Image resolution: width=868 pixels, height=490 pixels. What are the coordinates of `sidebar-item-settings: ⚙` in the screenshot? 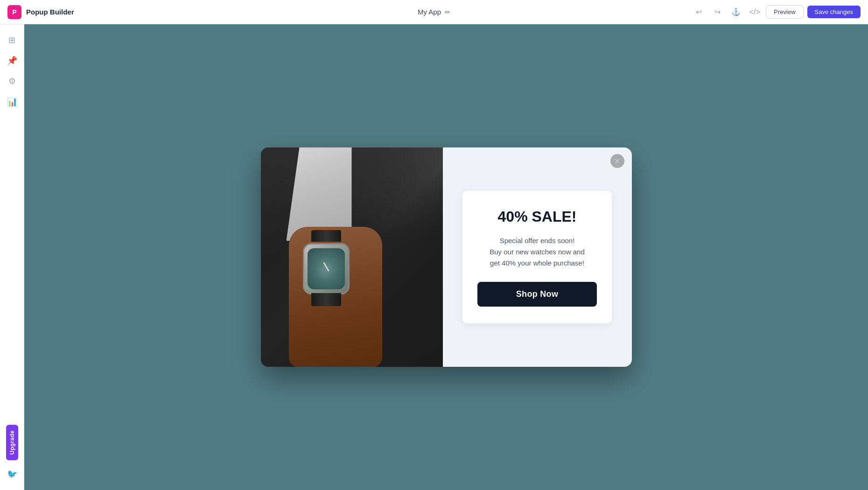 It's located at (12, 81).